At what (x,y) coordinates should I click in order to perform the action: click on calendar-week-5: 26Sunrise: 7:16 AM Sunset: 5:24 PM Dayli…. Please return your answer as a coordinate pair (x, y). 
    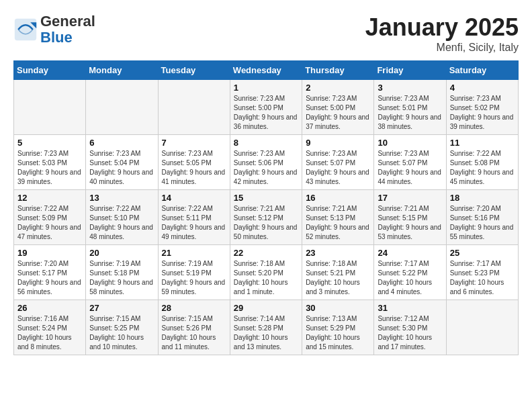
    Looking at the image, I should click on (266, 328).